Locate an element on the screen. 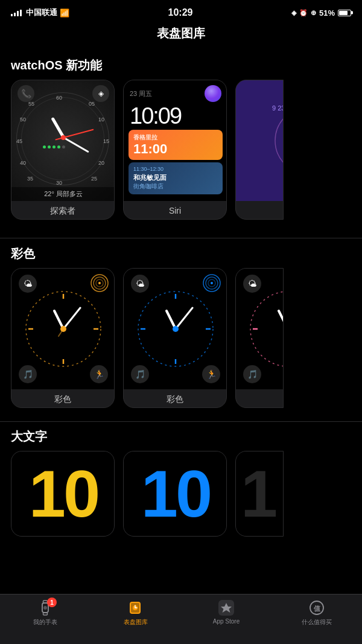 This screenshot has width=362, height=644. tab-worth-buy-icon: 值 is located at coordinates (317, 608).